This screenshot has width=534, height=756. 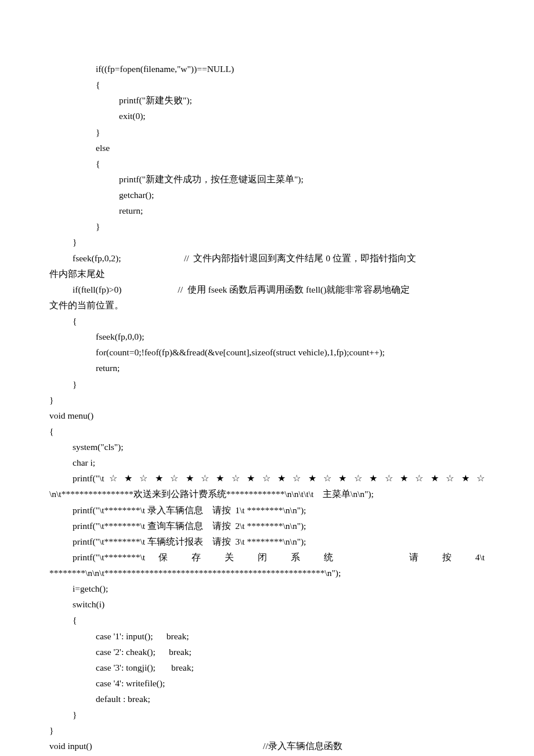 I want to click on code-line: case '2': cheak(); break;, so click(x=267, y=651).